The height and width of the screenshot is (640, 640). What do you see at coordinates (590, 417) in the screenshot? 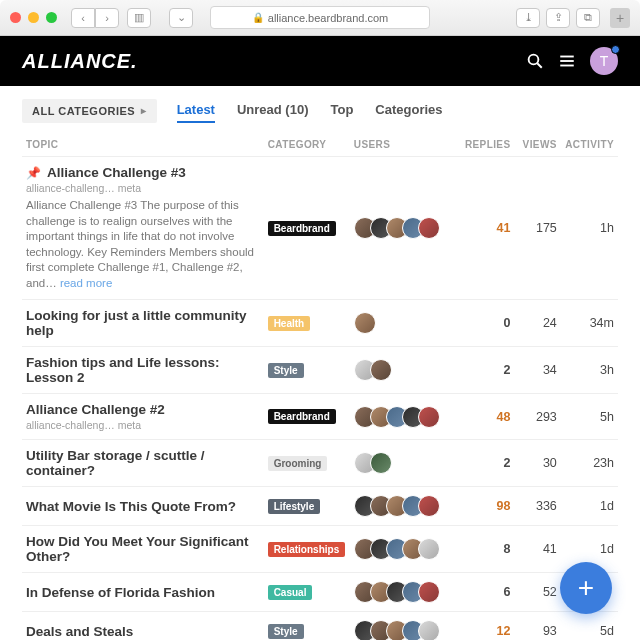
I see `activity-age: 5h` at bounding box center [590, 417].